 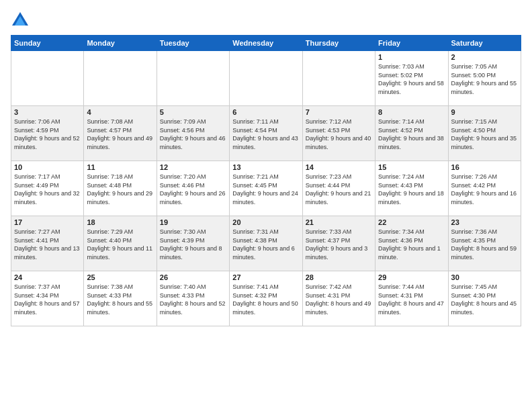 I want to click on day-info: Sunrise: 7:23 AM Sunset: 4:44 PM Dayligh…, so click(x=339, y=189).